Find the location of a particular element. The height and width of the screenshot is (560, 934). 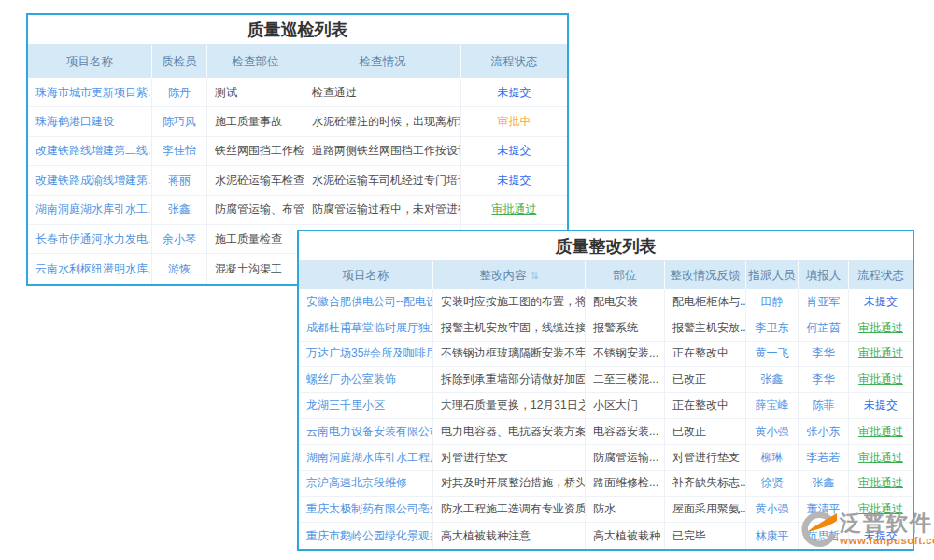

part-cell: 路面维修检... is located at coordinates (626, 483).